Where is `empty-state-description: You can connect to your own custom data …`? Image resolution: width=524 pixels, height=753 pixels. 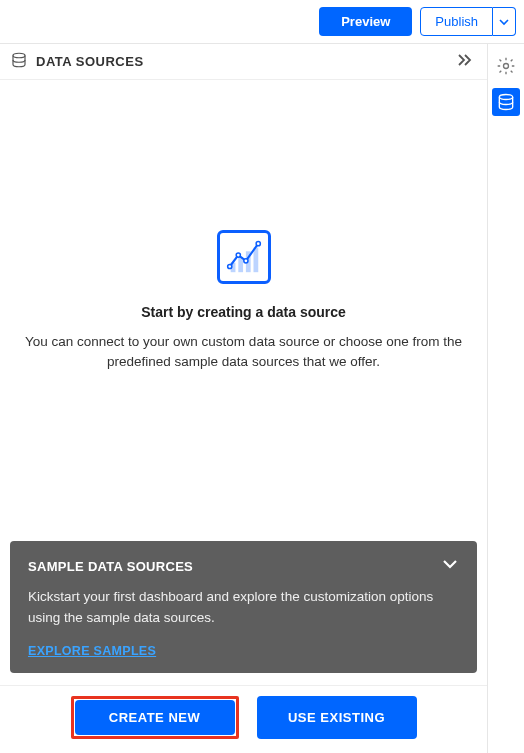 empty-state-description: You can connect to your own custom data … is located at coordinates (244, 352).